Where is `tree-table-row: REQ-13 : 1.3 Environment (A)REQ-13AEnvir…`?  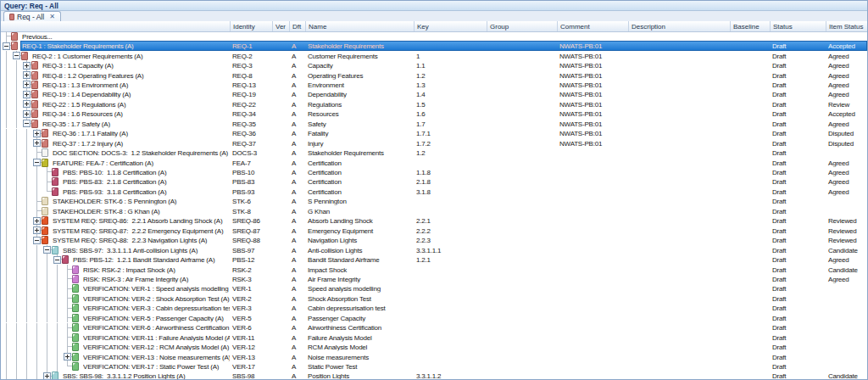
tree-table-row: REQ-13 : 1.3 Environment (A)REQ-13AEnvir… is located at coordinates (434, 85).